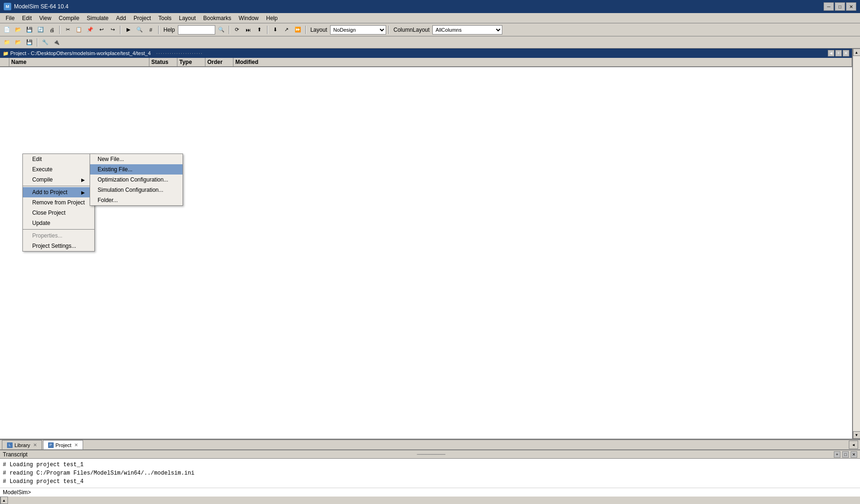 The width and height of the screenshot is (860, 504). Describe the element at coordinates (45, 42) in the screenshot. I see `tb2-btn-4: 🔧` at that location.